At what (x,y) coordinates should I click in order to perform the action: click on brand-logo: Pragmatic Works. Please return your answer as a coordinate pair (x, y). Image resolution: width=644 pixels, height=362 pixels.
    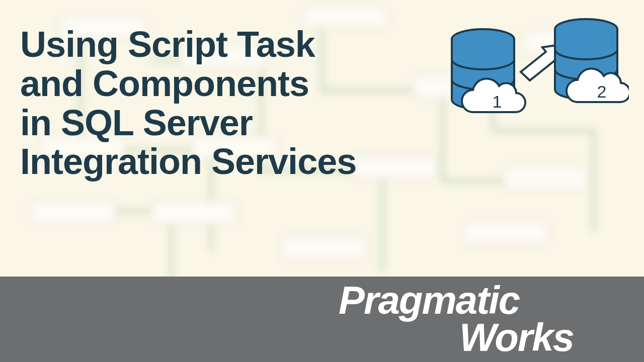
    Looking at the image, I should click on (456, 319).